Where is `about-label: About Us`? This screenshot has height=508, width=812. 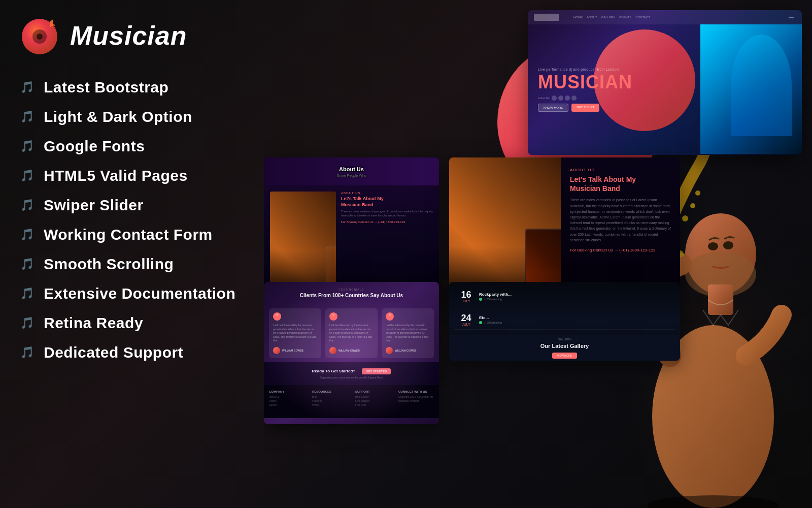 about-label: About Us is located at coordinates (387, 193).